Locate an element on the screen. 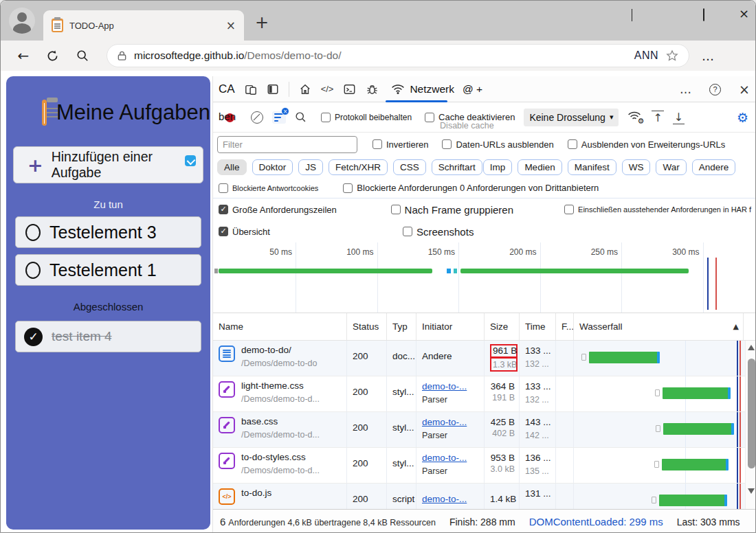  todo-list-item: Testelement 1 is located at coordinates (109, 270).